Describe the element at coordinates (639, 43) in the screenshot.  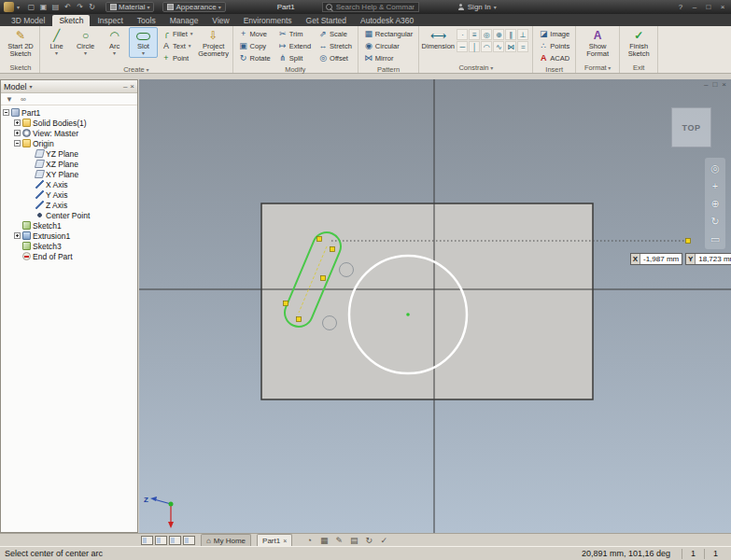
I see `finish-sketch-button: ✓ Finish Sketch` at that location.